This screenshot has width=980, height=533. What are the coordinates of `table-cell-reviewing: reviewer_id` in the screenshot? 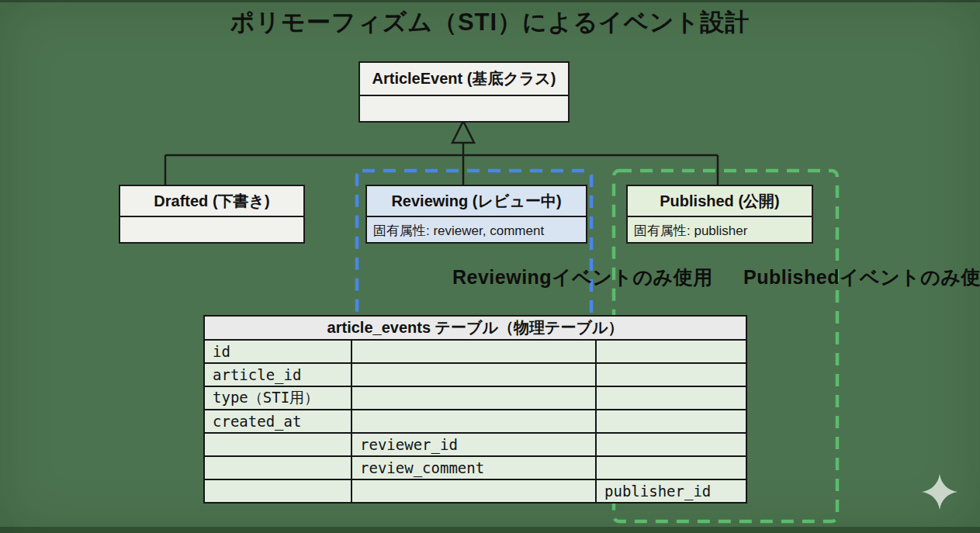 It's located at (473, 445).